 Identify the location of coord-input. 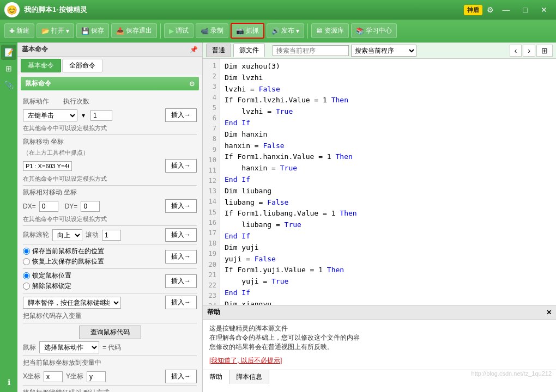
(47, 166).